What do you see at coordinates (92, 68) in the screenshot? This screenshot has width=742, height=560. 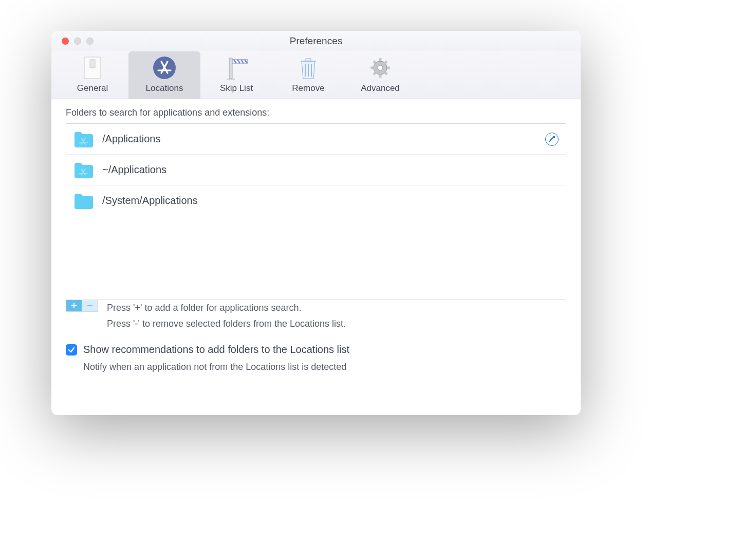 I see `switch-icon` at bounding box center [92, 68].